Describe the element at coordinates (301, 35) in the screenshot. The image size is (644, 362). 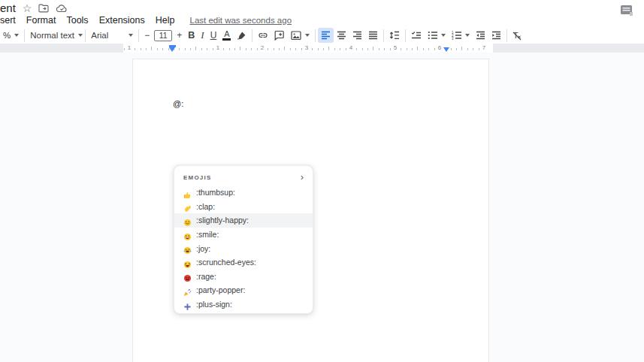
I see `insert-image-button` at that location.